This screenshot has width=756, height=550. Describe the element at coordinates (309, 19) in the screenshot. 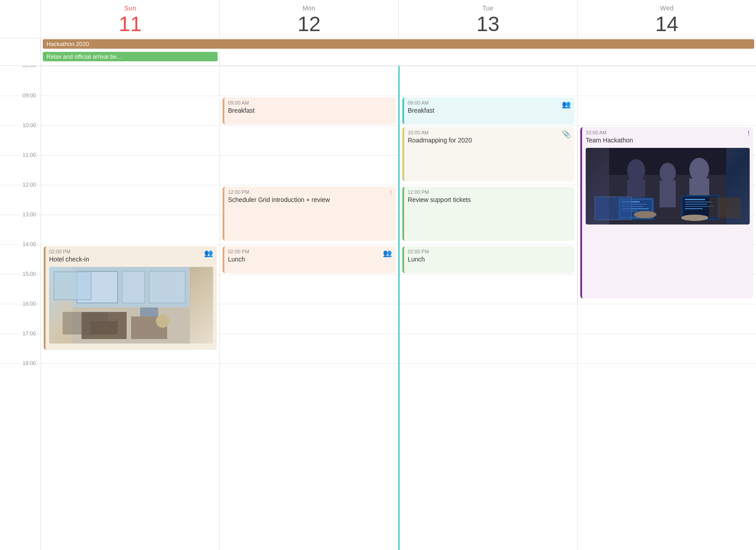

I see `header-day-mon: Mon 12` at that location.